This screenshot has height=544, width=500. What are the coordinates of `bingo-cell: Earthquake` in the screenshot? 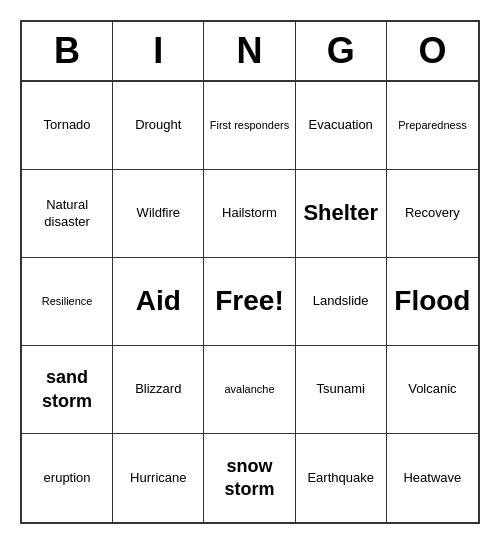 It's located at (342, 478).